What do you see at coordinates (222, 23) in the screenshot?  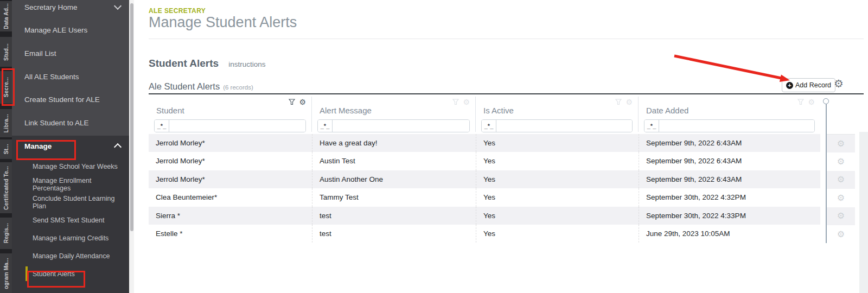 I see `page-title: Manage Student Alerts` at bounding box center [222, 23].